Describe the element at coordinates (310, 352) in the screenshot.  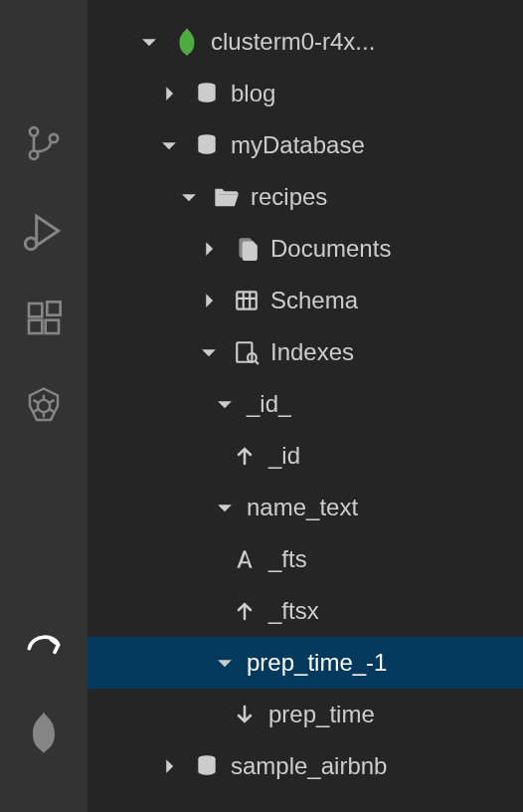
I see `section-label: Indexes` at that location.